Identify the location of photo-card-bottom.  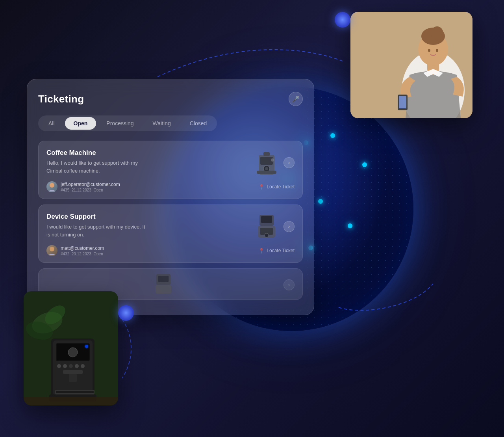
(71, 348).